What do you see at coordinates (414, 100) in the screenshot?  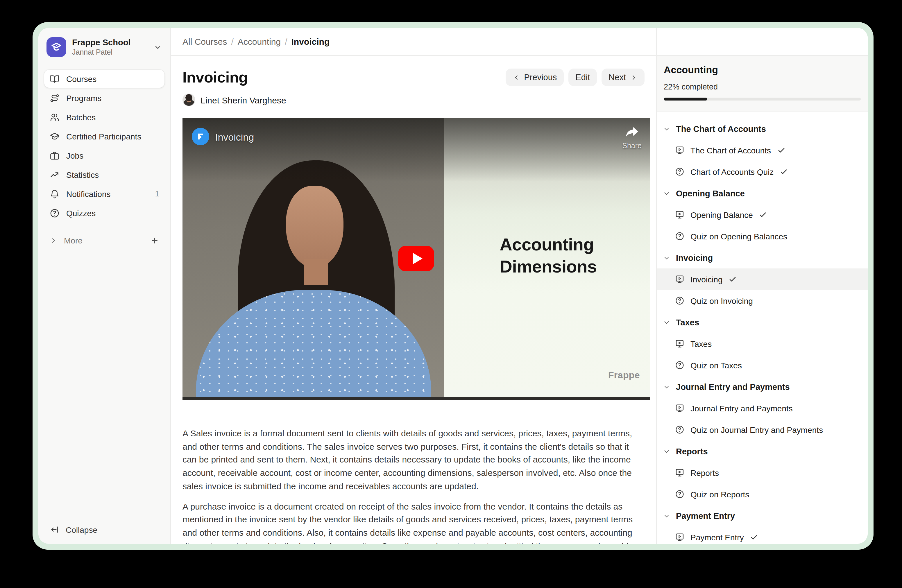 I see `author-row: Linet Sherin Varghese` at bounding box center [414, 100].